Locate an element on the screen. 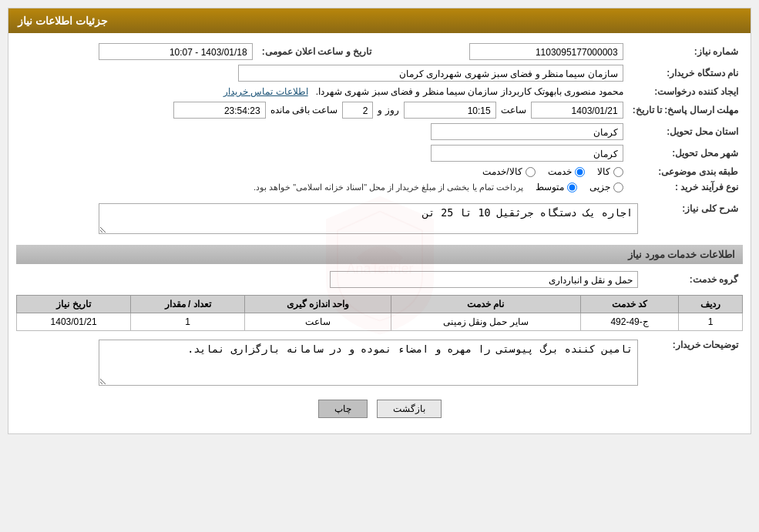  city-value: کرمان is located at coordinates (527, 153).